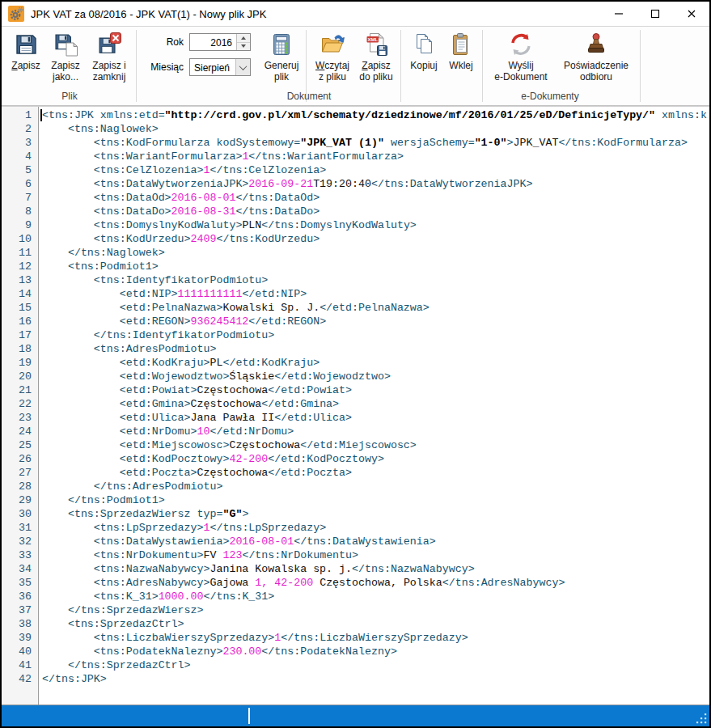 Image resolution: width=711 pixels, height=728 pixels. Describe the element at coordinates (356, 294) in the screenshot. I see `code-line: 14 <etd:NIP>1111111111</etd:NIP>` at that location.